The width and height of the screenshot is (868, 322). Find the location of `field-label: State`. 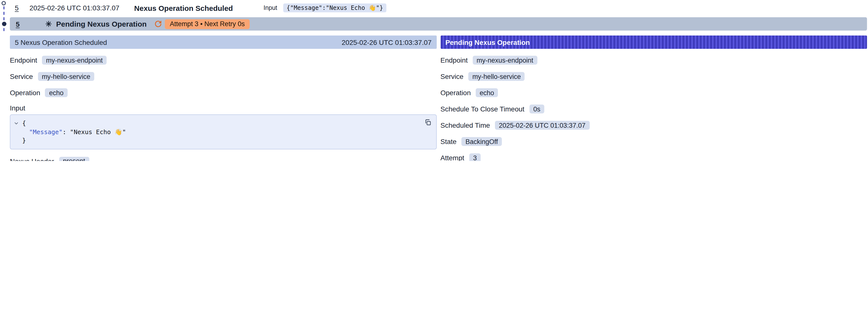

field-label: State is located at coordinates (448, 141).